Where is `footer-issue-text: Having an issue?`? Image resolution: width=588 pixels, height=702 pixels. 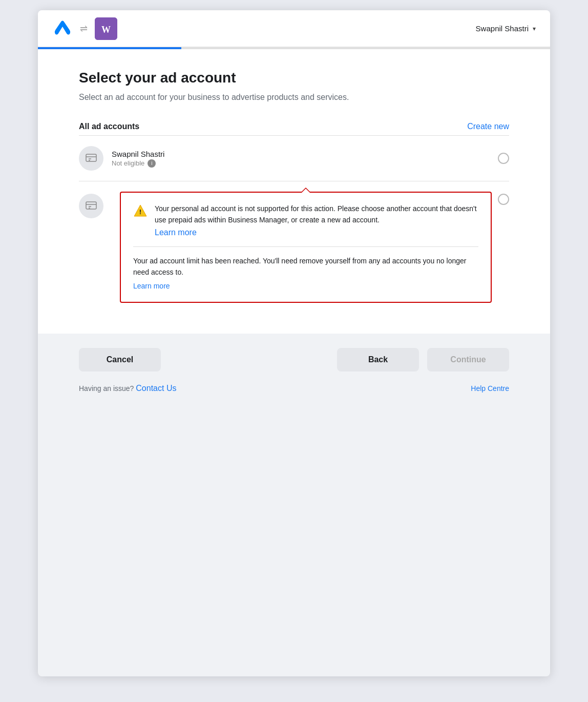
footer-issue-text: Having an issue? is located at coordinates (108, 388).